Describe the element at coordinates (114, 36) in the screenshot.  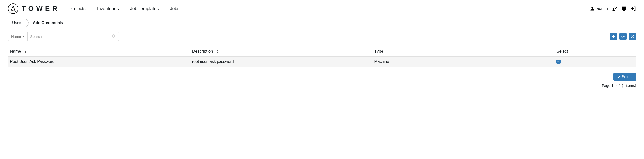
I see `search-icon` at that location.